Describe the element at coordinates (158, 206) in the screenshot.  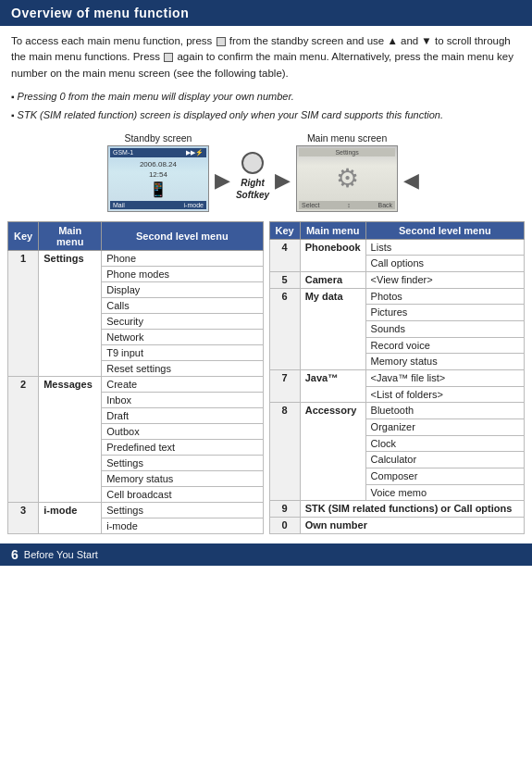
I see `standby-bottom-bar: Maili-mode` at that location.